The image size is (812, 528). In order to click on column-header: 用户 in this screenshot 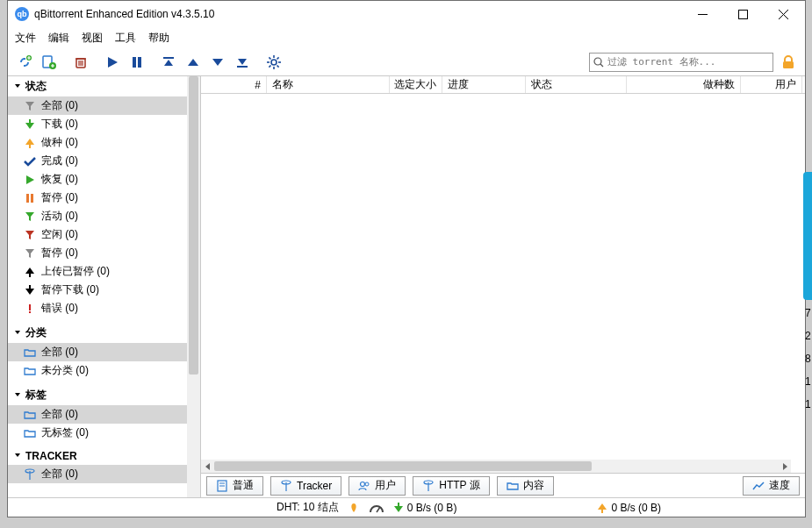, I will do `click(772, 84)`.